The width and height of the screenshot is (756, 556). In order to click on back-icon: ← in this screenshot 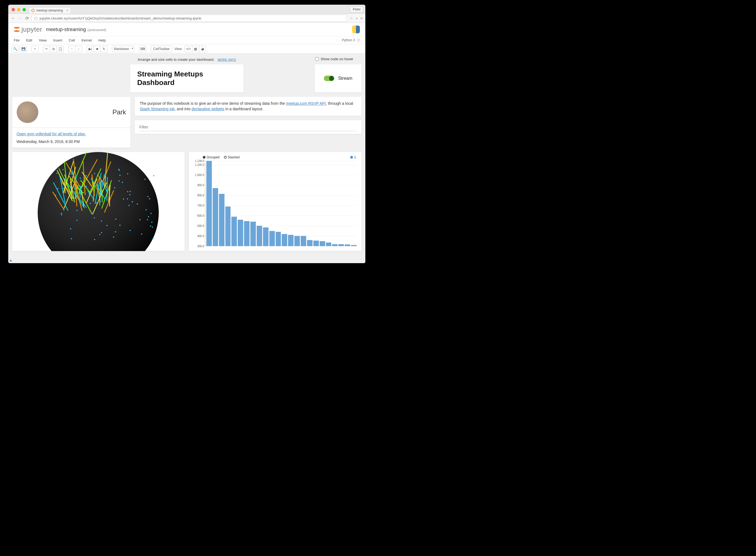, I will do `click(13, 18)`.